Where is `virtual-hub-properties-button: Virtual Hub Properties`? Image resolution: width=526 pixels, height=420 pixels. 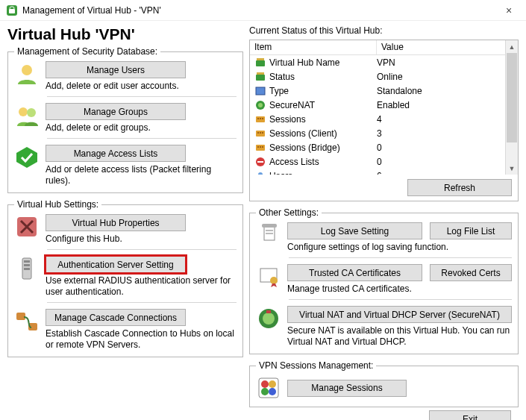 virtual-hub-properties-button: Virtual Hub Properties is located at coordinates (116, 222).